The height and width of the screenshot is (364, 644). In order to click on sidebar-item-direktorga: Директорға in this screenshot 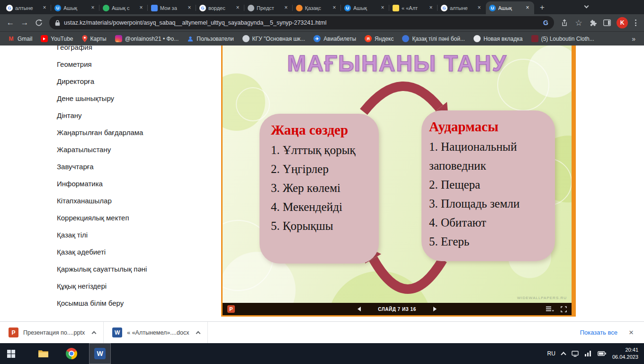, I will do `click(109, 82)`.